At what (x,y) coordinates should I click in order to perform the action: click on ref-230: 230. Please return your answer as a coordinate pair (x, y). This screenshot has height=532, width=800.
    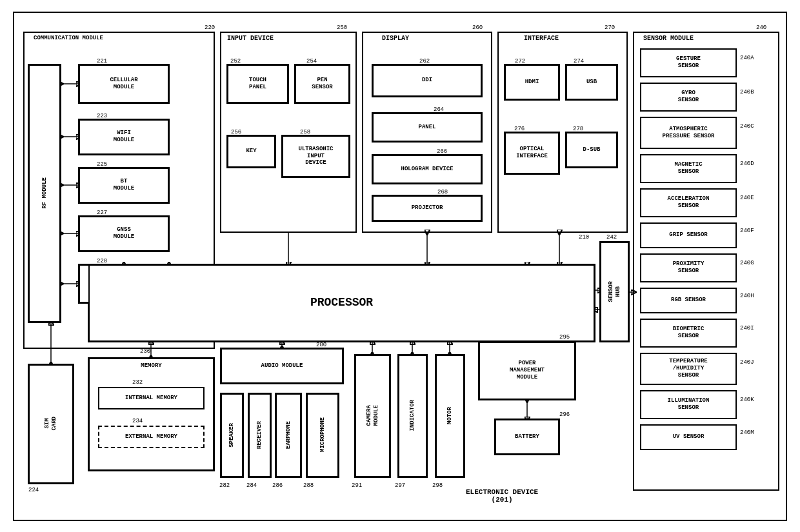
    Looking at the image, I should click on (145, 351).